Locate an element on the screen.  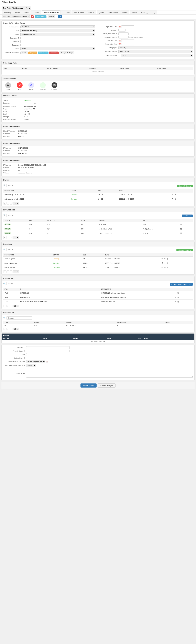
tab-profile: Profile is located at coordinates (17, 12).